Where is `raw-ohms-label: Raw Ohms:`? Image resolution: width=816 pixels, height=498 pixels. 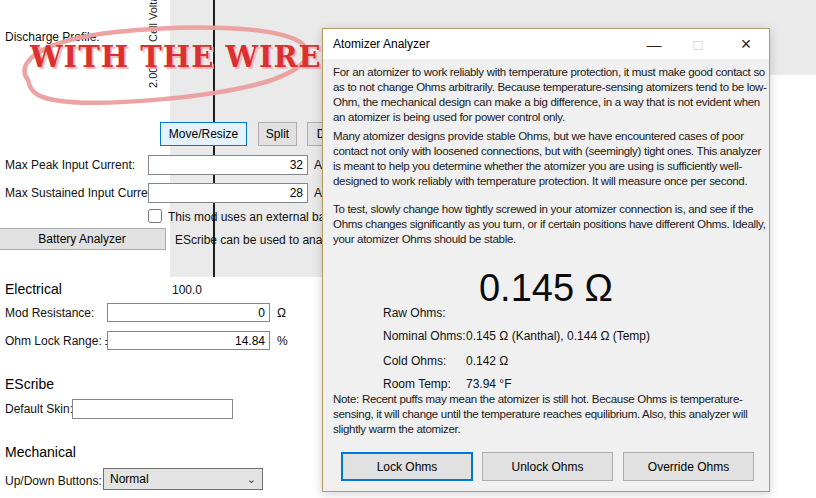
raw-ohms-label: Raw Ohms: is located at coordinates (414, 313).